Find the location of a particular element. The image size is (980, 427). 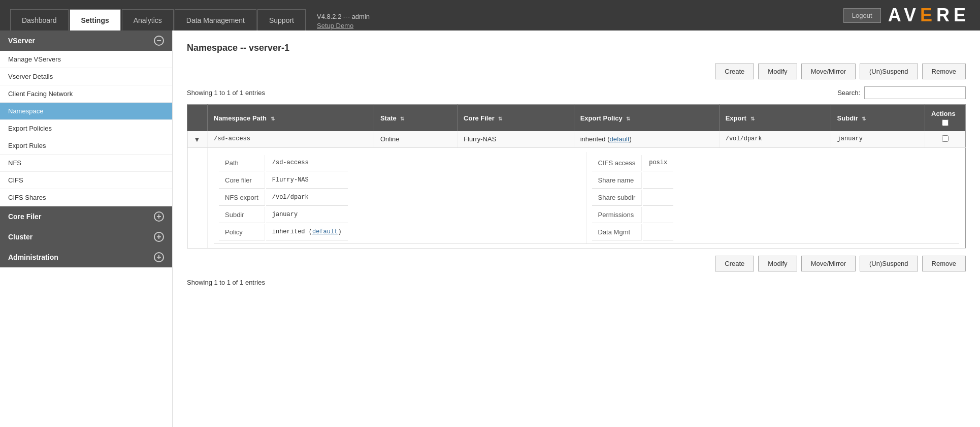

logout-button: Logout is located at coordinates (862, 15).